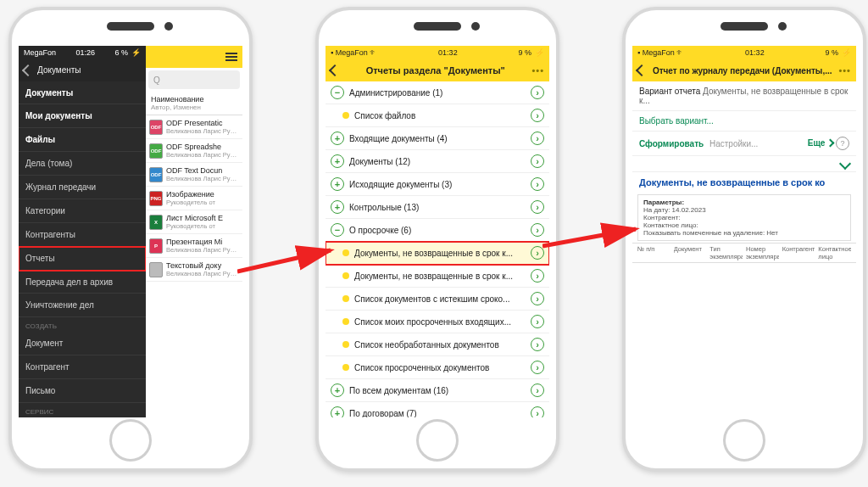  I want to click on tree-label: Список документов с истекшим сроко..., so click(440, 299).